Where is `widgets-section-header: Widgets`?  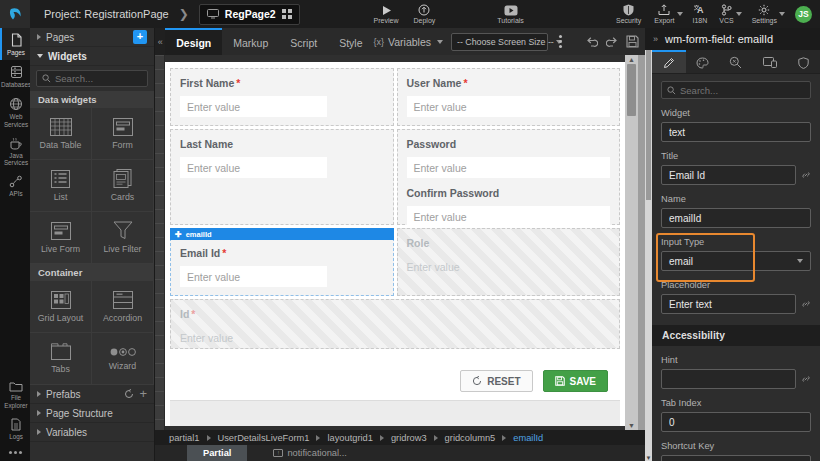 widgets-section-header: Widgets is located at coordinates (92, 56).